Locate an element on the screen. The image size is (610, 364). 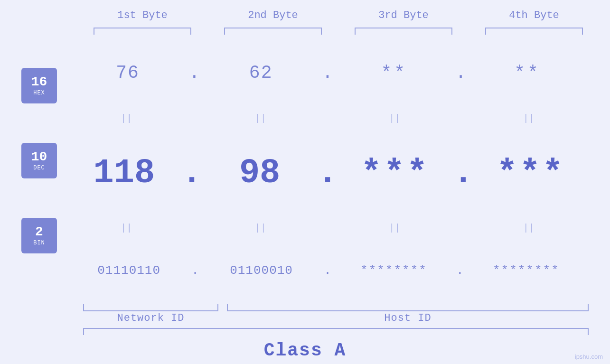
bin-row: 01110110 . 01100010 . ******** . *******… is located at coordinates (328, 271).